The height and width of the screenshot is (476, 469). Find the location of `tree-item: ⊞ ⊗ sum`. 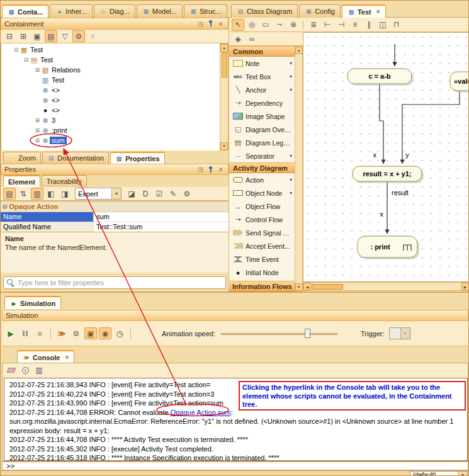

tree-item: ⊞ ⊗ sum is located at coordinates (111, 140).